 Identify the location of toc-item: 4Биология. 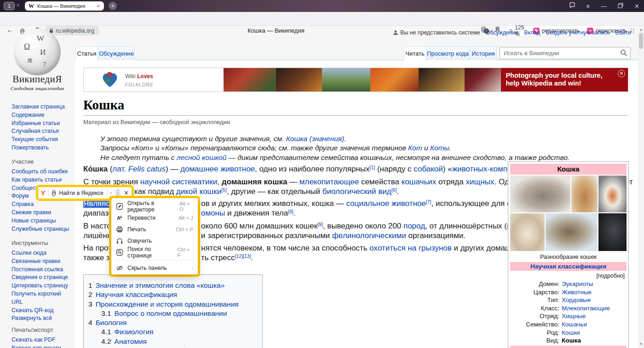
(173, 323).